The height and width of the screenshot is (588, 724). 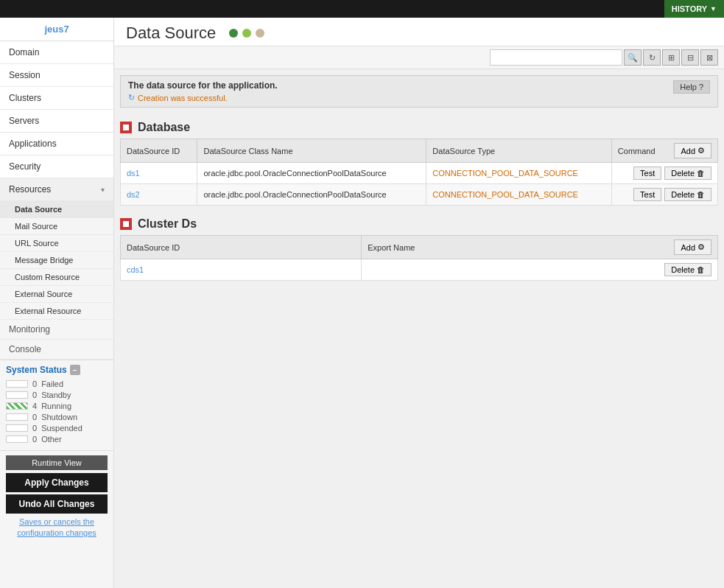 What do you see at coordinates (35, 395) in the screenshot?
I see `status-count-standby: 0` at bounding box center [35, 395].